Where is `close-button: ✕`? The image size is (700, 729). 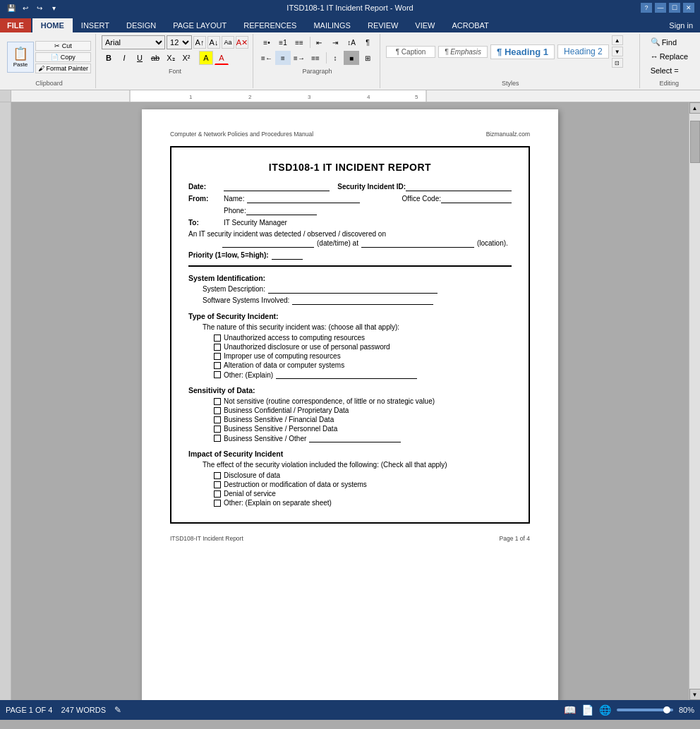 close-button: ✕ is located at coordinates (689, 8).